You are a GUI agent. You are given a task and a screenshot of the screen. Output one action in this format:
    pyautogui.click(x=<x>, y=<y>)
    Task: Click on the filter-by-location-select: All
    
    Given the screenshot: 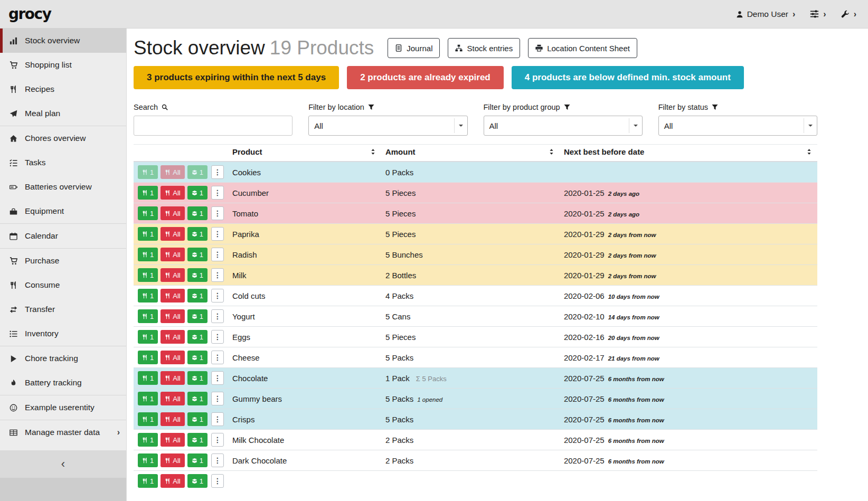 What is the action you would take?
    pyautogui.click(x=388, y=126)
    